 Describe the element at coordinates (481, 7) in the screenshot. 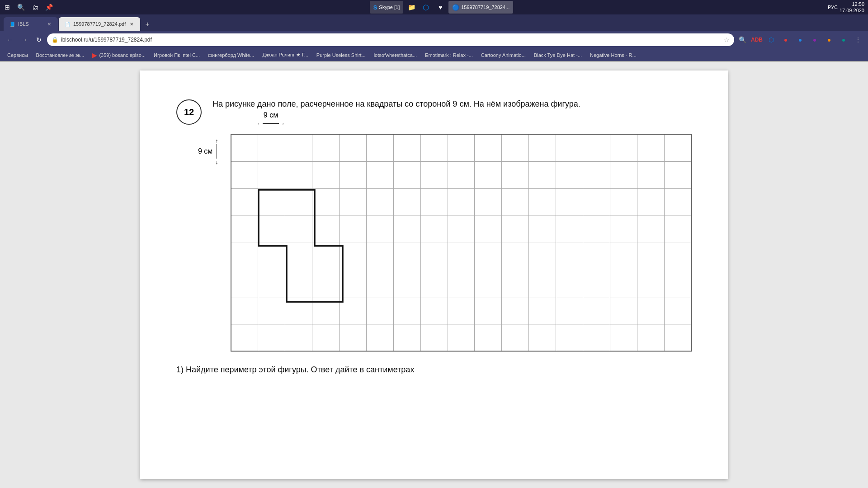

I see `taskbar-chrome: 🔵 1599787719_72824...` at that location.